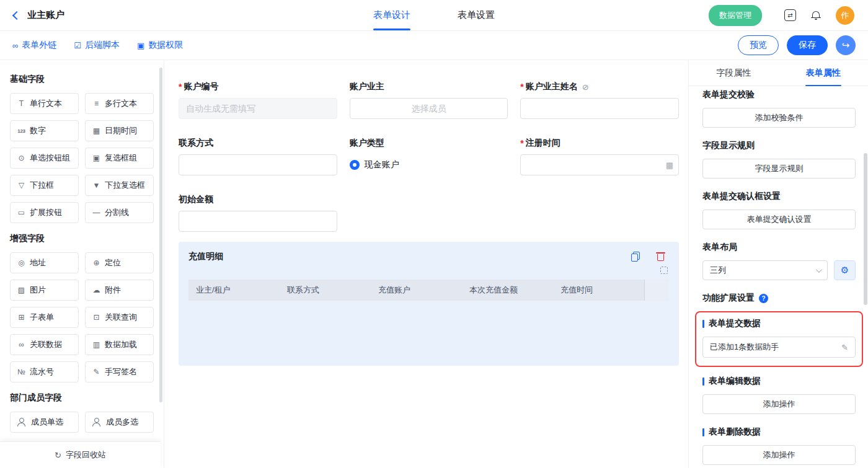  I want to click on script-icon: ☑, so click(78, 46).